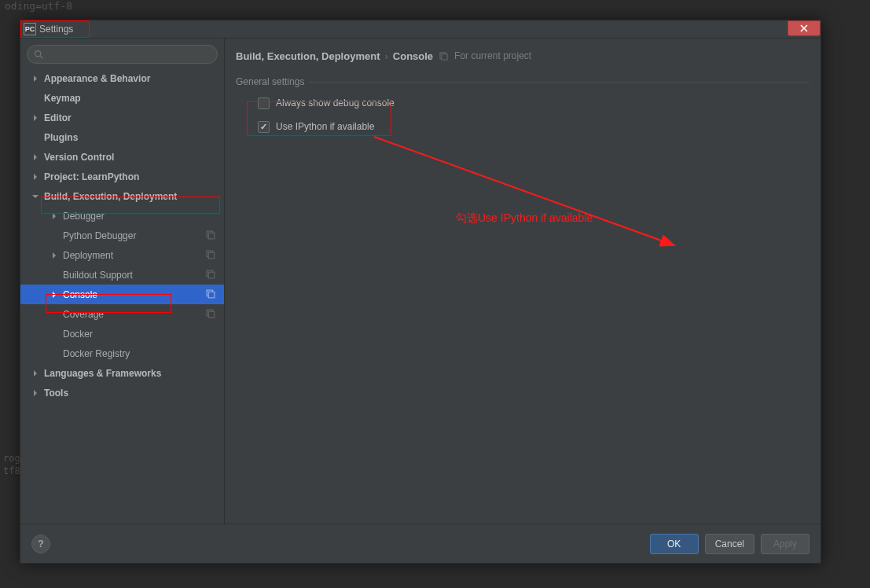  Describe the element at coordinates (123, 79) in the screenshot. I see `tree-item-appearance-behavior: Appearance & Behavior` at that location.